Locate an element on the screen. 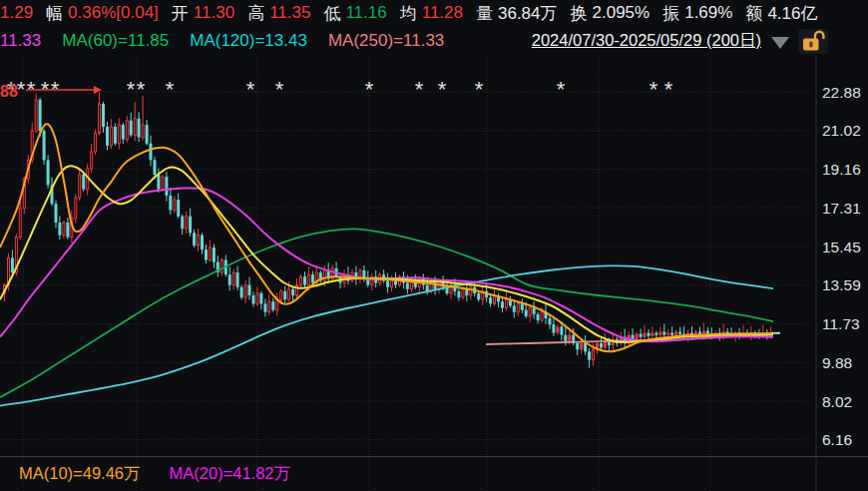 This screenshot has width=868, height=491. field-value-avg: 11.28 is located at coordinates (443, 13).